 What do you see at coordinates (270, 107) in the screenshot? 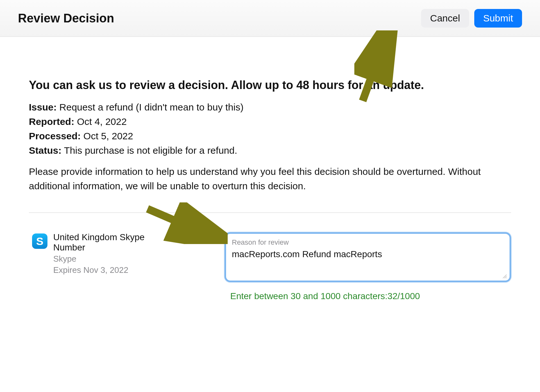
I see `meta-issue: Issue: Request a refund (I didn't mean t…` at bounding box center [270, 107].